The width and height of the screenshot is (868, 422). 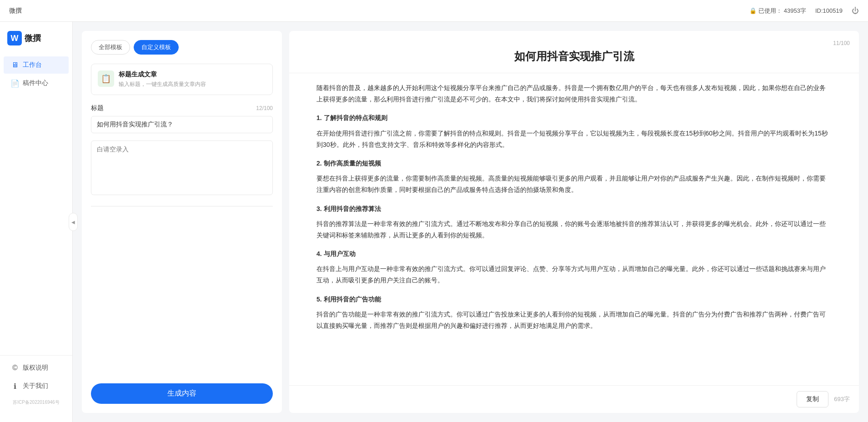 What do you see at coordinates (804, 11) in the screenshot?
I see `topbar-right: 🔒 已使用： 43953字 ID:100519 ⏻` at bounding box center [804, 11].